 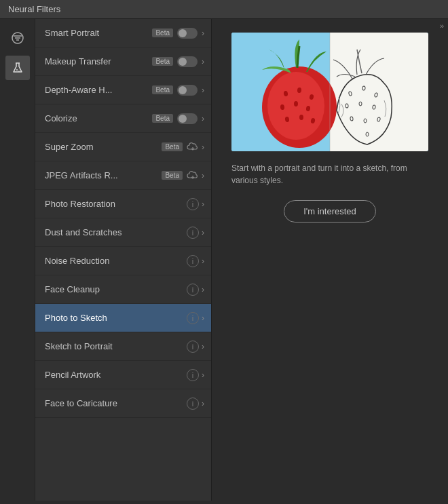 I want to click on filter-name-noise-reduction: Noise Reduction, so click(x=115, y=260).